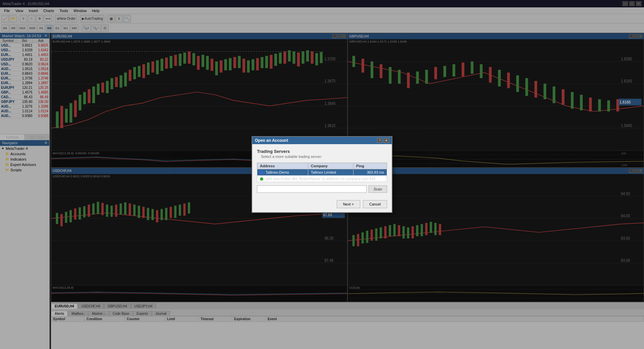  What do you see at coordinates (322, 152) in the screenshot?
I see `modal-heading: Trading Servers` at bounding box center [322, 152].